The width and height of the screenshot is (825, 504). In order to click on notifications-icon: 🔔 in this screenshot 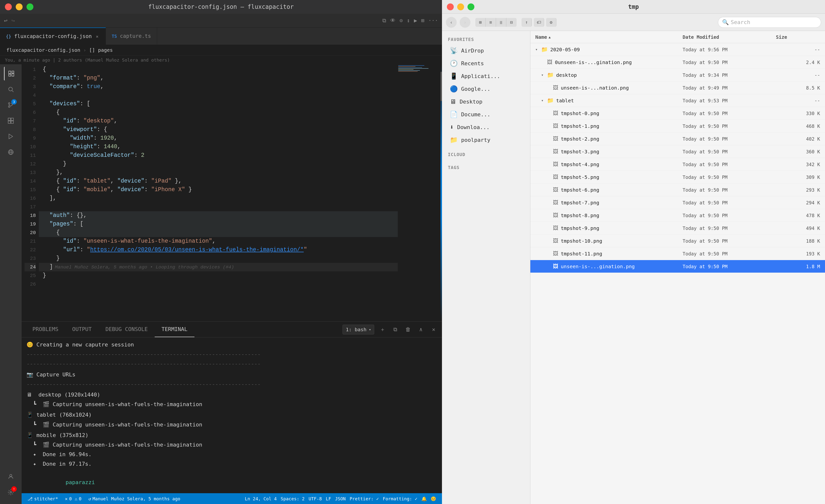, I will do `click(424, 499)`.